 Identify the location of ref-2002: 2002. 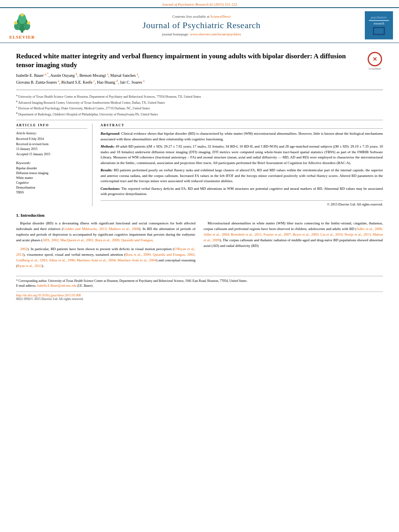
(24, 249).